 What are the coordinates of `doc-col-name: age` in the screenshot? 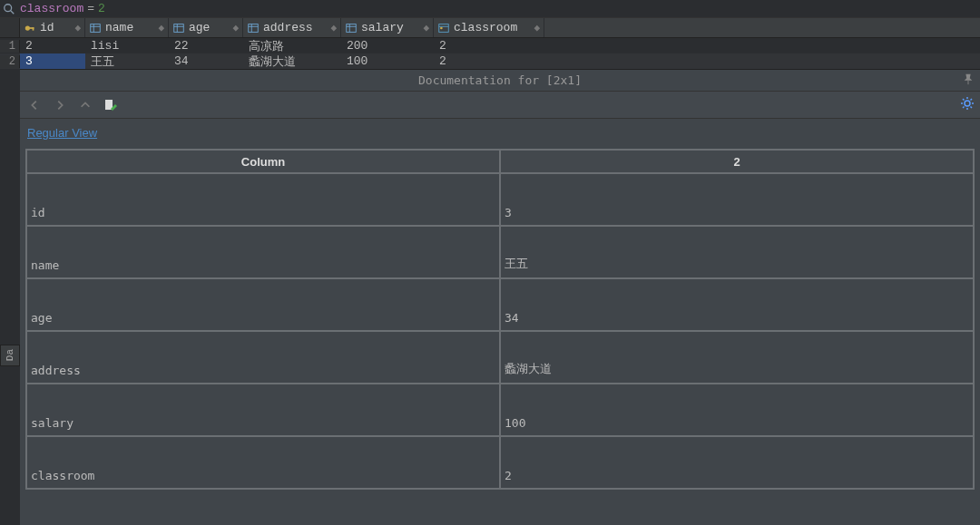 It's located at (263, 305).